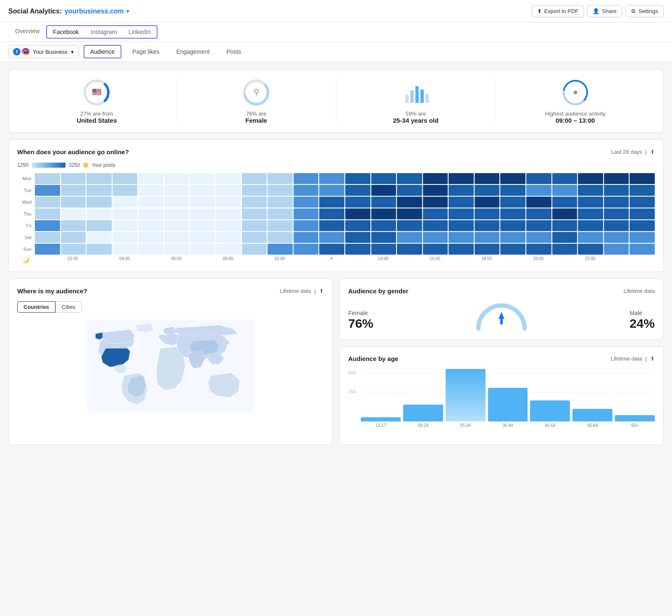 The height and width of the screenshot is (616, 672). What do you see at coordinates (508, 398) in the screenshot?
I see `age-bar-group: 35-44` at bounding box center [508, 398].